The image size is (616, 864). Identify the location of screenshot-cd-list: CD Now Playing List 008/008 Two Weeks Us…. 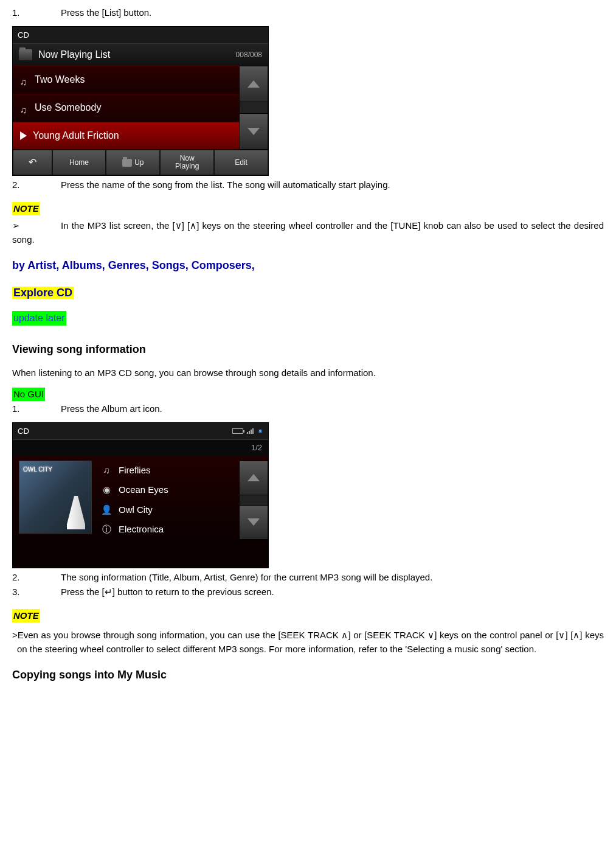
(140, 101).